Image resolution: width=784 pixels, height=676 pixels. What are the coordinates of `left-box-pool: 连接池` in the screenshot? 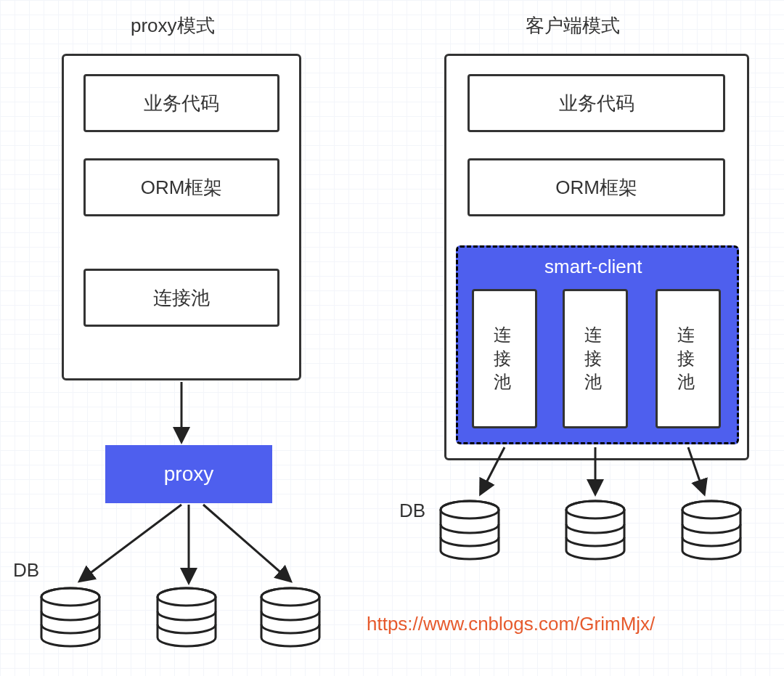 It's located at (181, 298).